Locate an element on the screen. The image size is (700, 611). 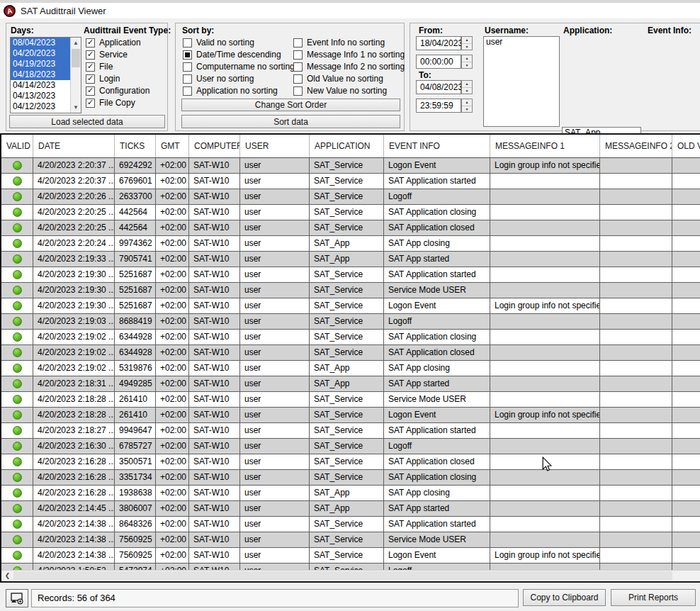
scroll-down-icon: ▼ is located at coordinates (76, 108).